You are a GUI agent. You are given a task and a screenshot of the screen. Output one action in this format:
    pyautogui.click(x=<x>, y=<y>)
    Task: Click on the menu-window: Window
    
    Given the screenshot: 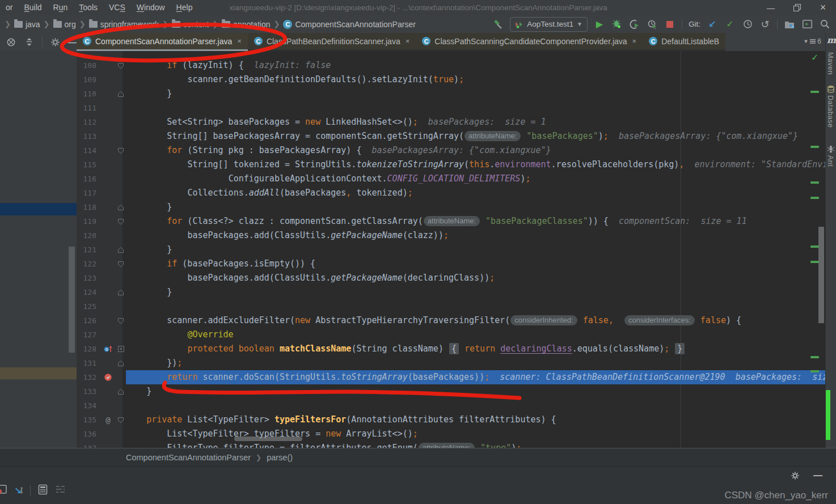 What is the action you would take?
    pyautogui.click(x=151, y=8)
    